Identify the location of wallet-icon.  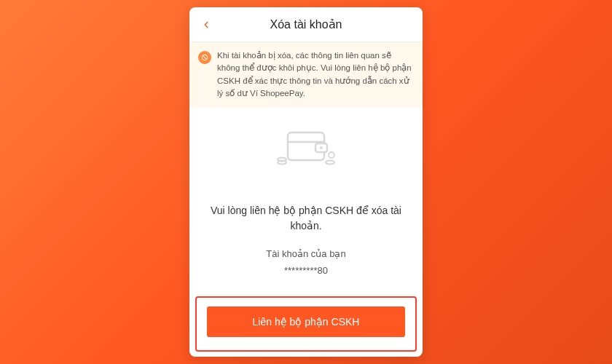
(306, 149).